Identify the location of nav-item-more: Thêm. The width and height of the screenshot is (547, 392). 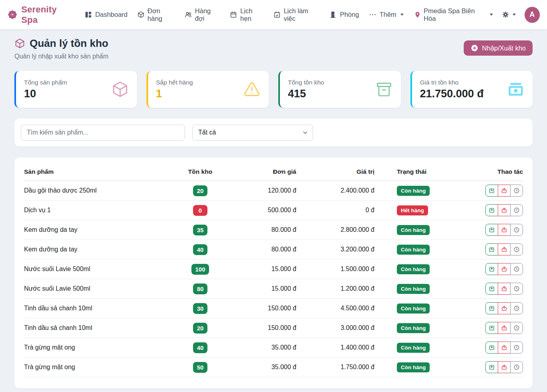
(386, 14).